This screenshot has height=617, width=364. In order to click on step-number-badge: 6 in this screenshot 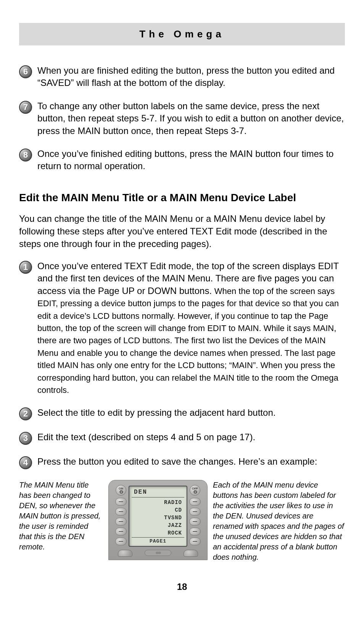, I will do `click(26, 72)`.